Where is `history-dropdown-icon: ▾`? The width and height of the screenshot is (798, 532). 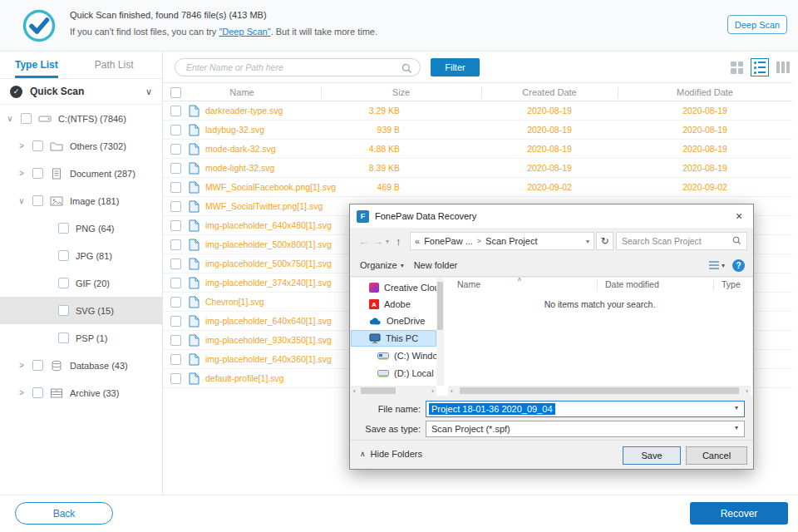
history-dropdown-icon: ▾ is located at coordinates (387, 241).